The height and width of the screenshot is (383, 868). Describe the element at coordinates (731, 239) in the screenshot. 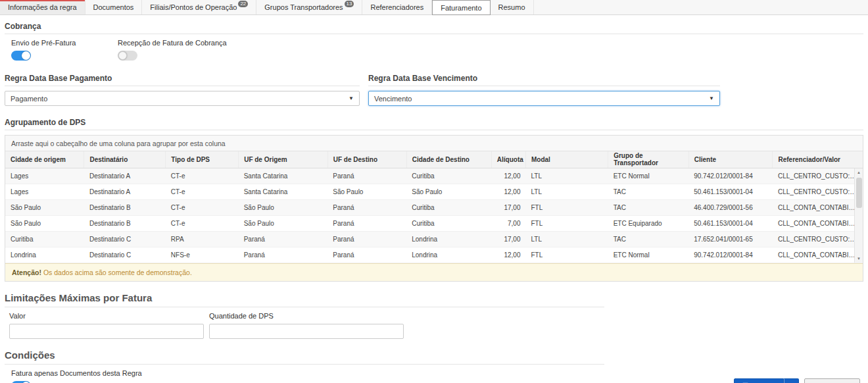

I see `table-cell: 17.652.041/0001-65` at that location.